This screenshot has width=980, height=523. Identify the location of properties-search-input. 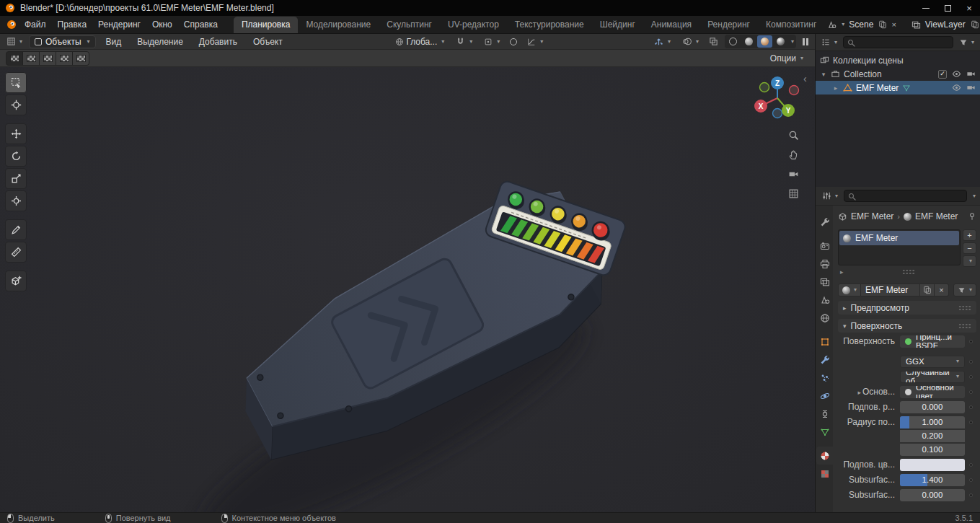
(906, 196).